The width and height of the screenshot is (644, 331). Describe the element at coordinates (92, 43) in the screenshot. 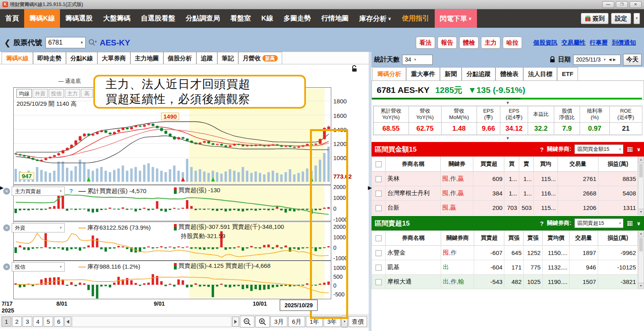

I see `search-icon: +` at that location.